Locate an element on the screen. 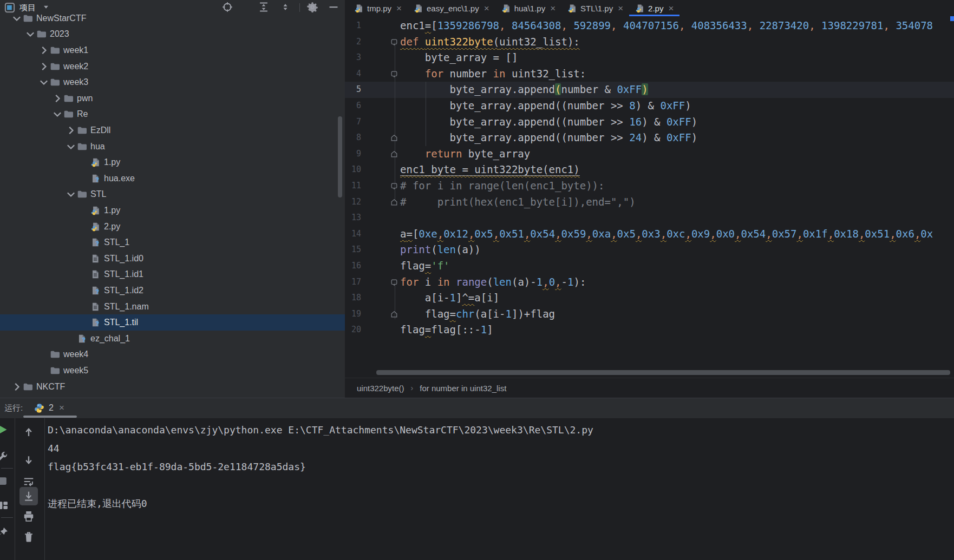 The image size is (954, 560). trash-icon is located at coordinates (29, 537).